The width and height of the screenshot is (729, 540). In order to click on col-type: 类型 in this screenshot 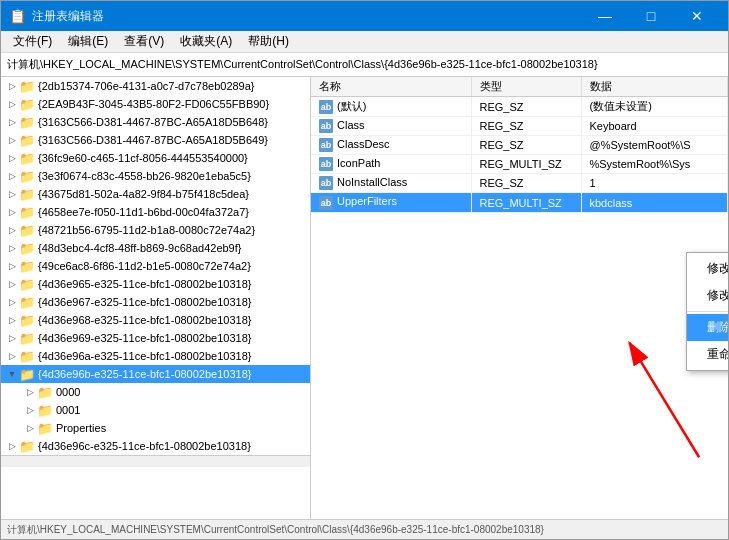, I will do `click(526, 87)`.